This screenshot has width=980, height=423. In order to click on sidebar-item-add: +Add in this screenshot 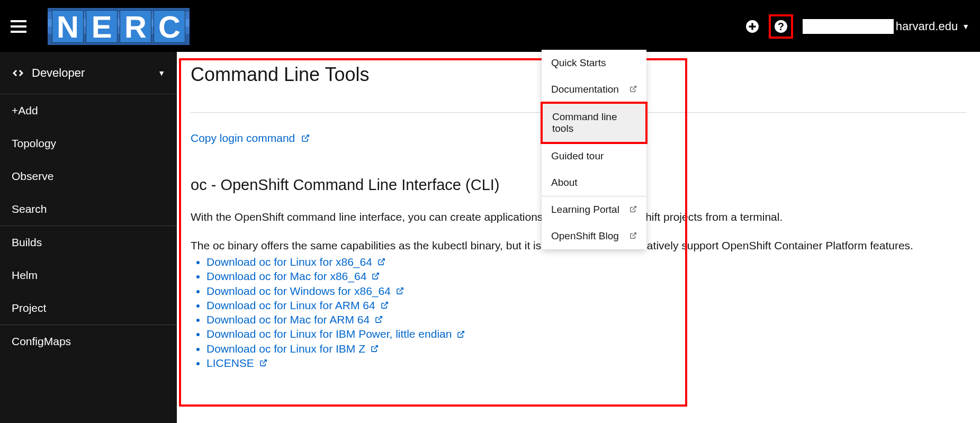, I will do `click(88, 111)`.